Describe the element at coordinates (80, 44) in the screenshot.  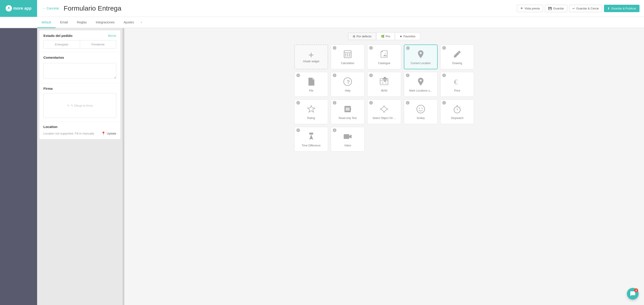
I see `form-toggle-estado: Entregado Pendiente` at that location.